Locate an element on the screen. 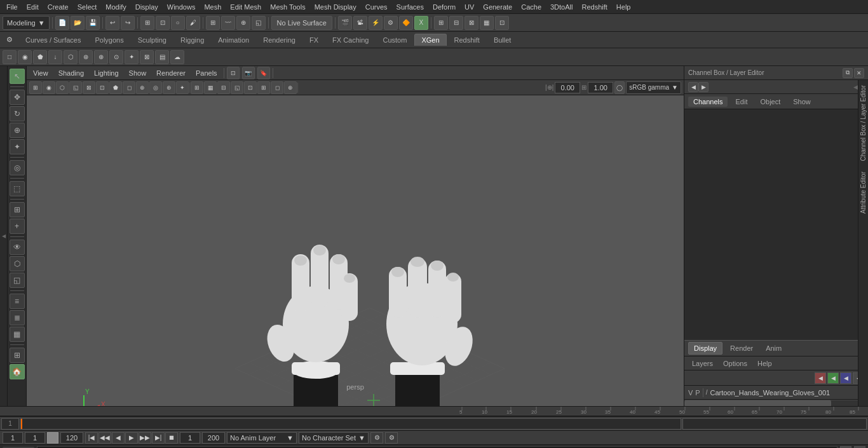 This screenshot has height=448, width=868. snap-to-point-btn: ⊕ is located at coordinates (243, 23).